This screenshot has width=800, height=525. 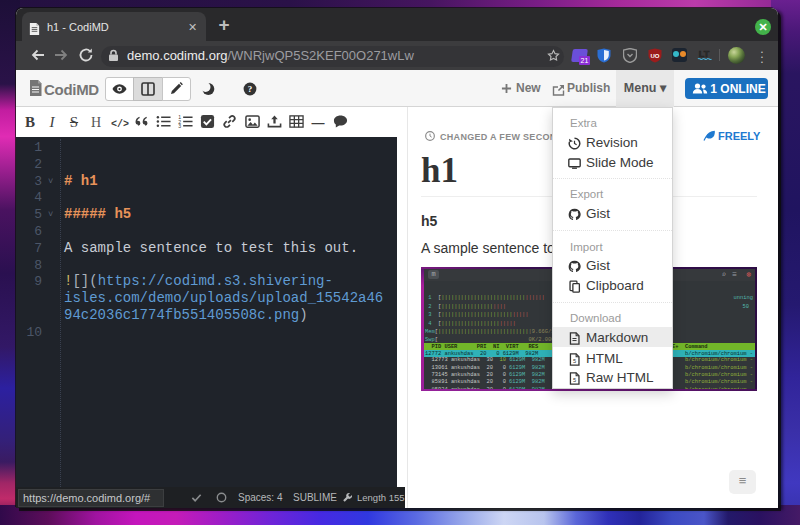 What do you see at coordinates (704, 54) in the screenshot?
I see `svg-text: LT` at bounding box center [704, 54].